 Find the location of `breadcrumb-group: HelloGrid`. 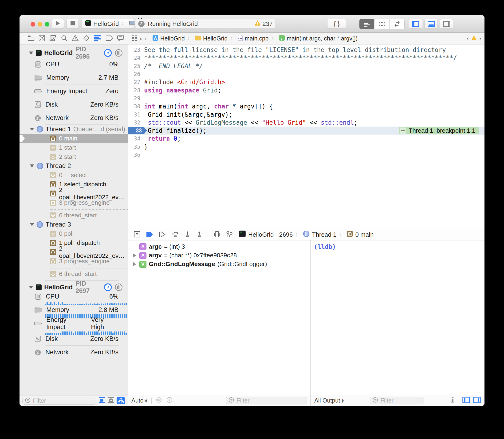

breadcrumb-group: HelloGrid is located at coordinates (211, 38).